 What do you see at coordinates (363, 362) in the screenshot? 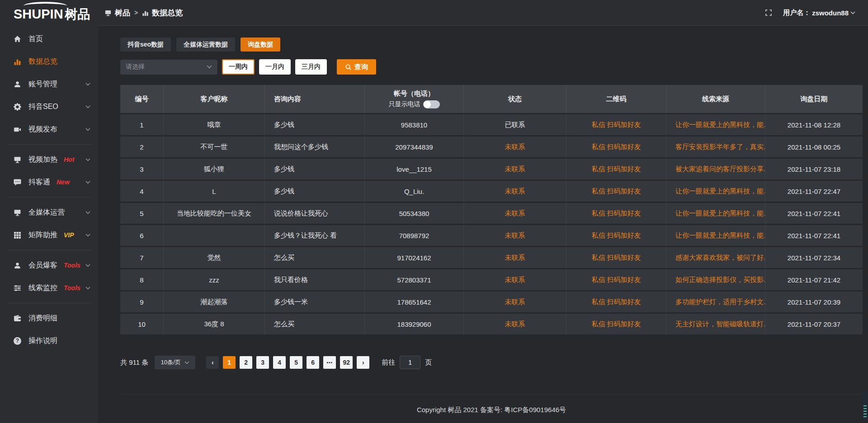
I see `next-page-button: ›` at bounding box center [363, 362].